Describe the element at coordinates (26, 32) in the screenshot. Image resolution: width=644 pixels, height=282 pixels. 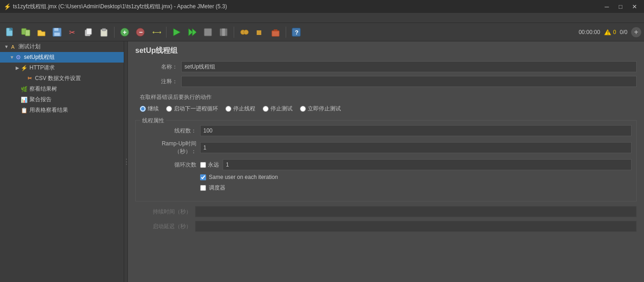
I see `templates-button` at that location.